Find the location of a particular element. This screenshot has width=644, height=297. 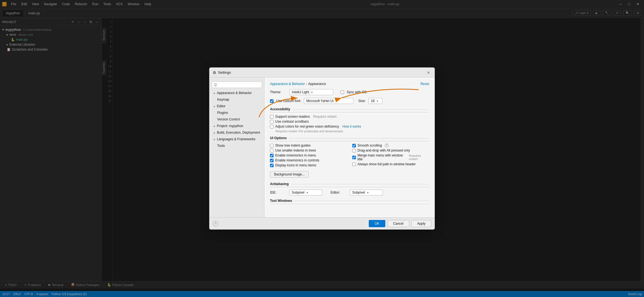

screen-readers-note: Requires restart is located at coordinates (325, 117).